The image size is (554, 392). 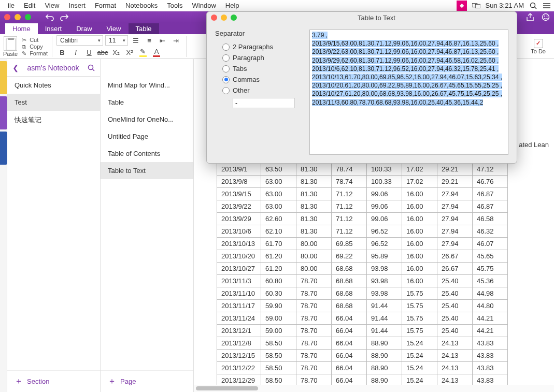 I want to click on table-cell: 95.89, so click(x=385, y=256).